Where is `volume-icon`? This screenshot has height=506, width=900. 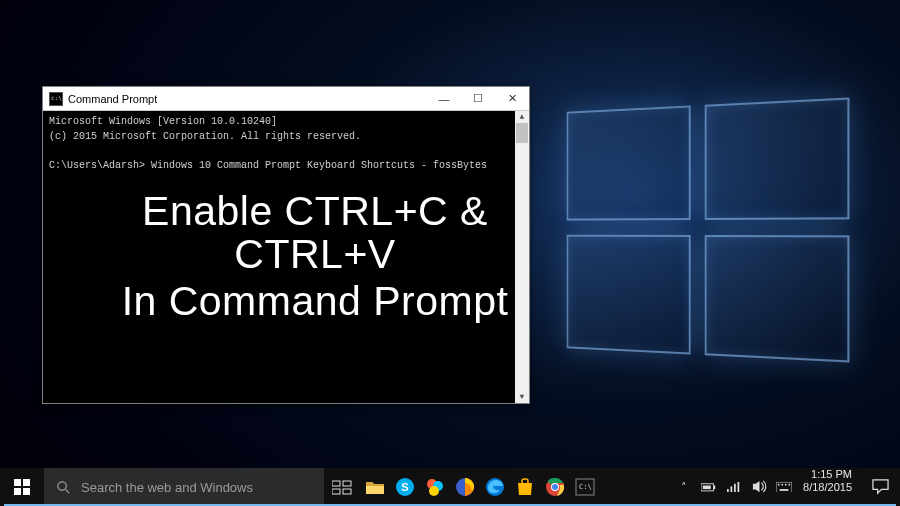
volume-icon is located at coordinates (759, 486).